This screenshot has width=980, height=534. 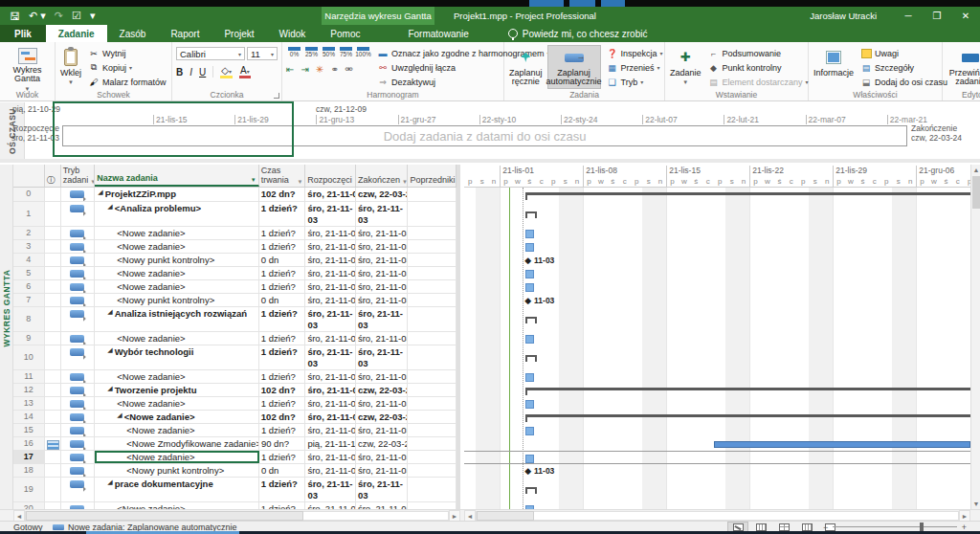 I want to click on scroll-up-icon: ▲, so click(x=976, y=170).